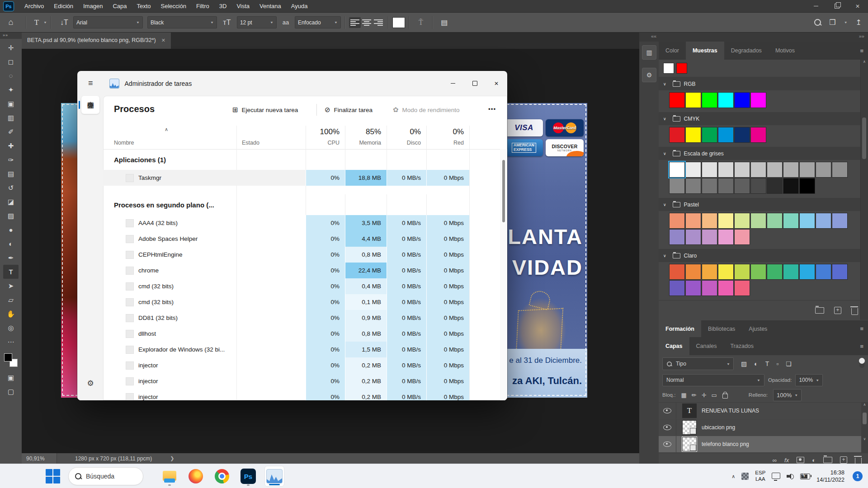  Describe the element at coordinates (378, 23) in the screenshot. I see `align-right-button` at that location.